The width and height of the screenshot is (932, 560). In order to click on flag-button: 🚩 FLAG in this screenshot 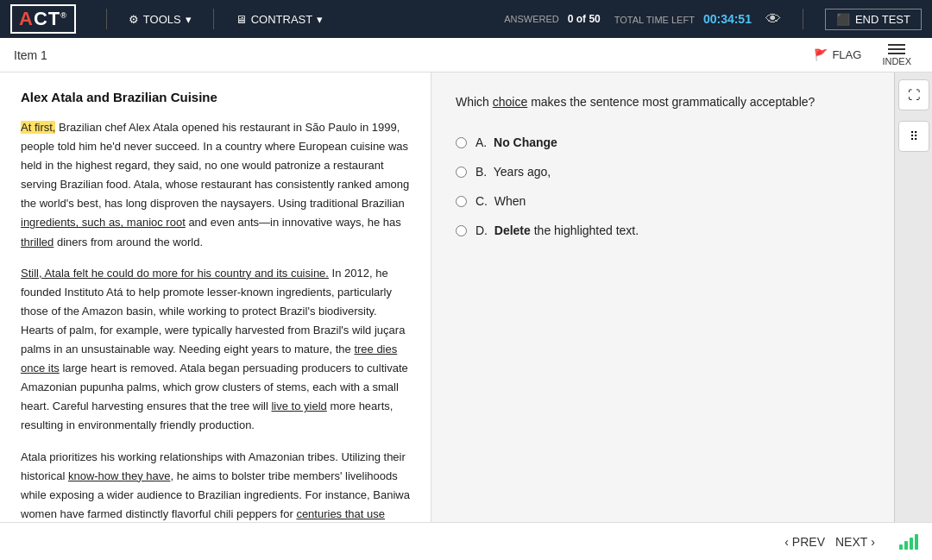, I will do `click(837, 55)`.